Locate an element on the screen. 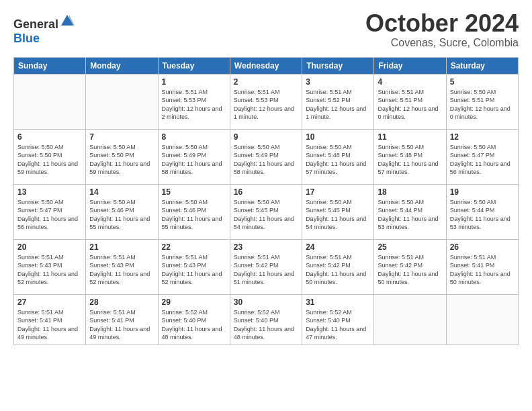 The width and height of the screenshot is (532, 411). main-title: October 2024 is located at coordinates (442, 24).